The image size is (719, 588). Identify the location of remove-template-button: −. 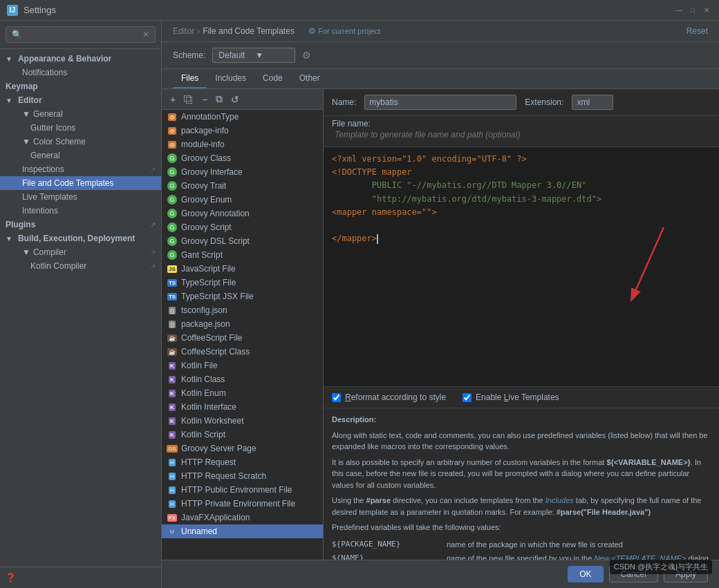
(205, 99).